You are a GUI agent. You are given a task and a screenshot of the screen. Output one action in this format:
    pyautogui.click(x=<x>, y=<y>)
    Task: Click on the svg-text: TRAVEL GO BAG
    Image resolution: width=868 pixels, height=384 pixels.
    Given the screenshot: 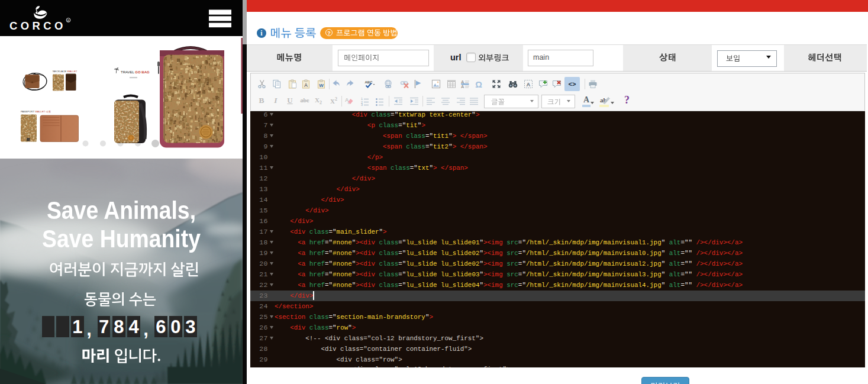 What is the action you would take?
    pyautogui.click(x=135, y=72)
    